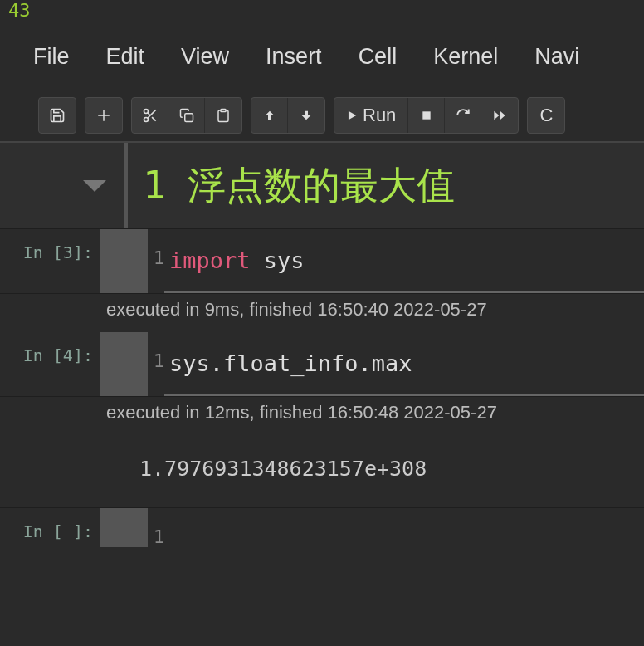 The width and height of the screenshot is (644, 646). What do you see at coordinates (466, 56) in the screenshot?
I see `menu-kernel: Kernel` at bounding box center [466, 56].